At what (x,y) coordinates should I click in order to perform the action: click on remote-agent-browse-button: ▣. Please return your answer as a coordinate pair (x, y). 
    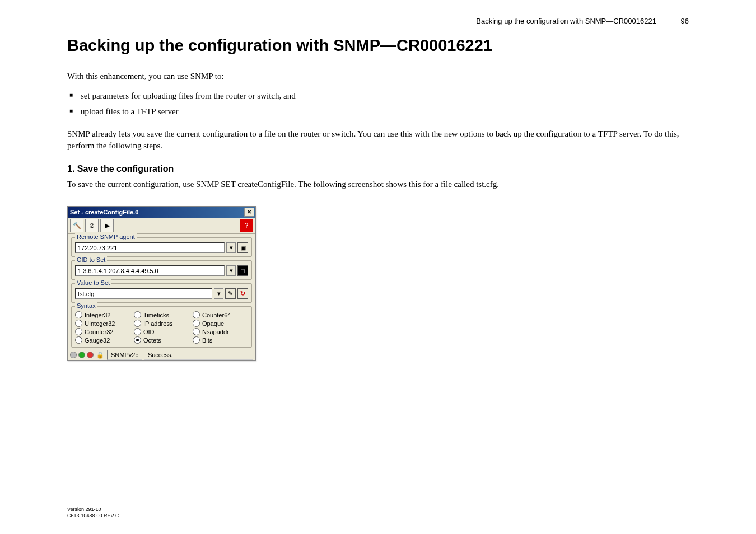
    Looking at the image, I should click on (243, 247).